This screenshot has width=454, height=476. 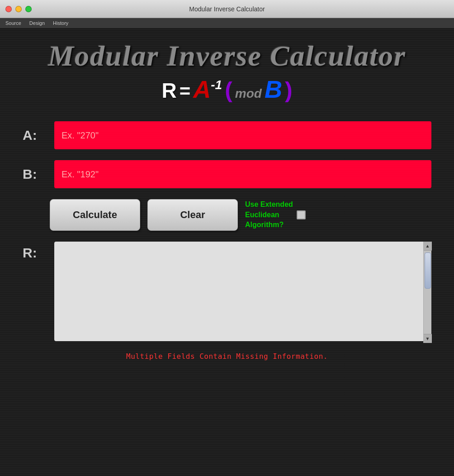 What do you see at coordinates (227, 56) in the screenshot?
I see `app-title: Modular Inverse Calculator` at bounding box center [227, 56].